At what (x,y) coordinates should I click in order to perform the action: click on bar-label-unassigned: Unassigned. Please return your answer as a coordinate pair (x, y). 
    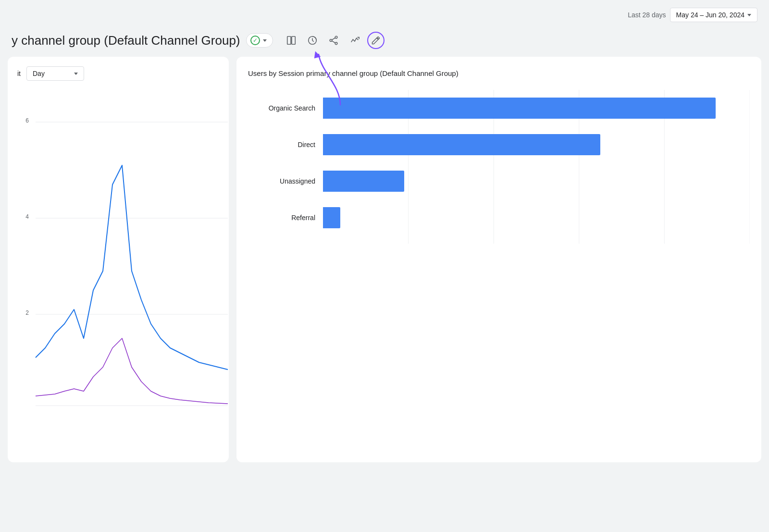
    Looking at the image, I should click on (282, 181).